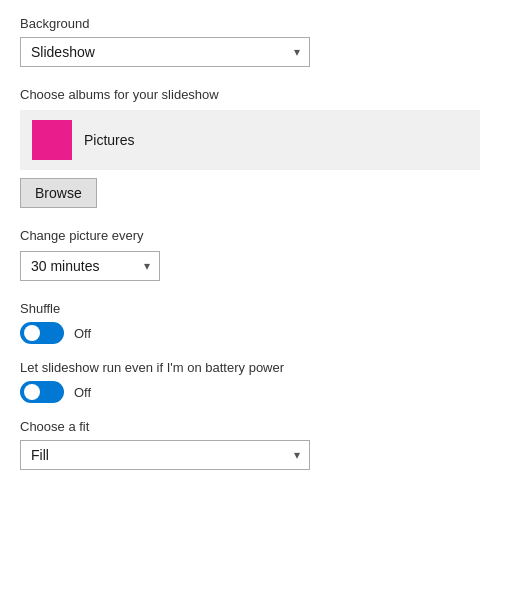  What do you see at coordinates (257, 308) in the screenshot?
I see `shuffle-label: Shuffle` at bounding box center [257, 308].